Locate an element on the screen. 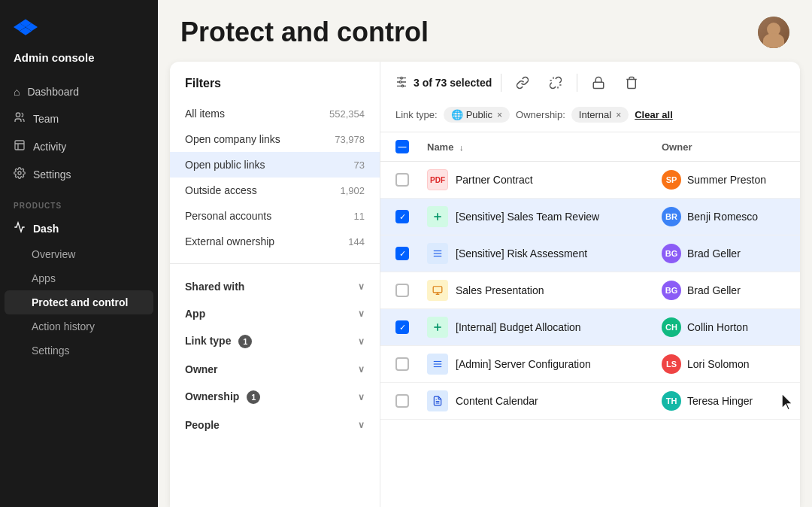 The image size is (812, 507). public-tag-close: × is located at coordinates (499, 115).